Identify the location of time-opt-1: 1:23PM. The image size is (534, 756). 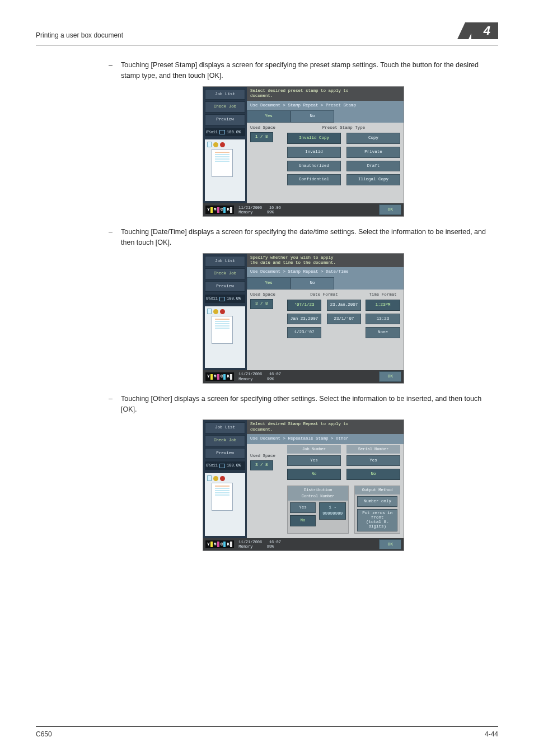
(383, 305).